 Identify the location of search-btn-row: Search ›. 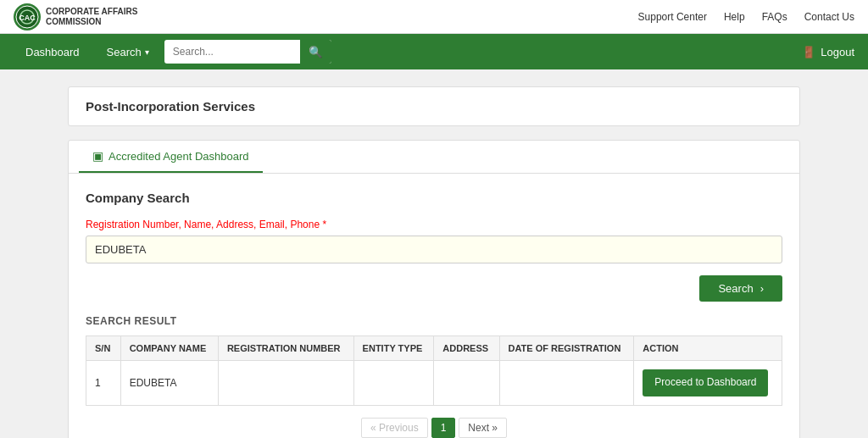
(434, 288).